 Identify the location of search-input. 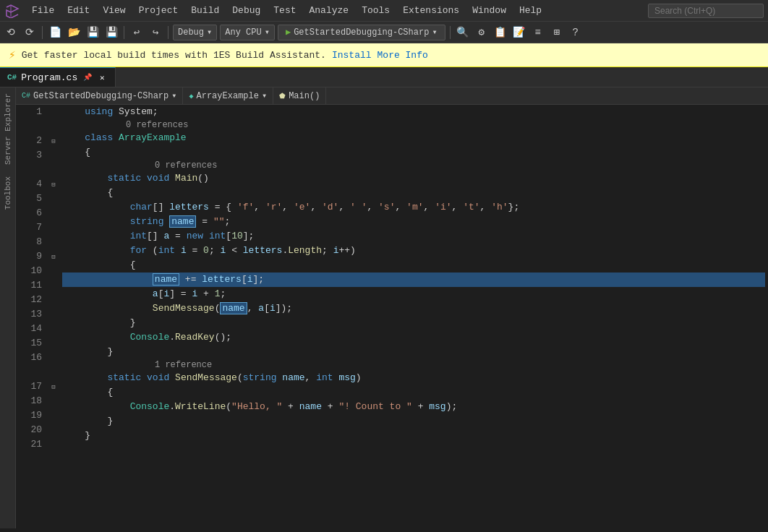
(706, 11).